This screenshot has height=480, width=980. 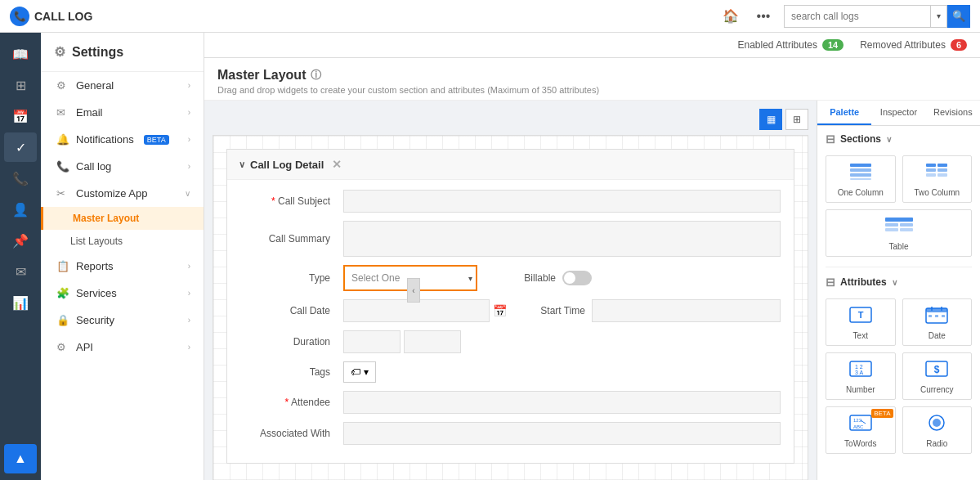 I want to click on customize-icon: ✂, so click(x=63, y=193).